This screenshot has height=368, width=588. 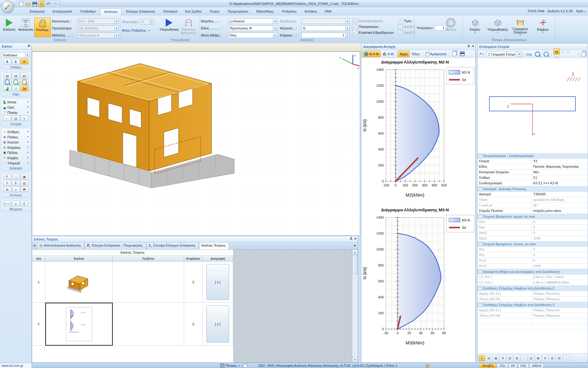 I want to click on column-header-α/α: α/α, so click(x=39, y=259).